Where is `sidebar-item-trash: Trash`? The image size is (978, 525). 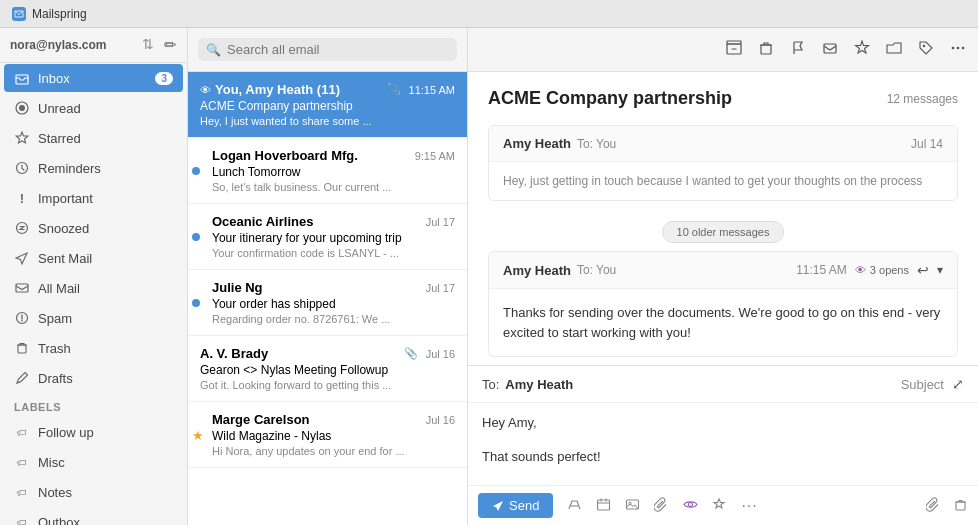 sidebar-item-trash: Trash is located at coordinates (94, 348).